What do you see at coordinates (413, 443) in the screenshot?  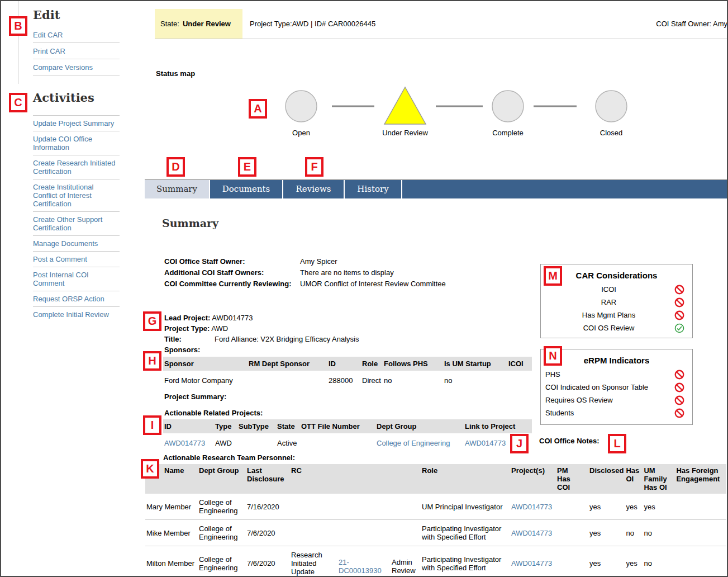 I see `project-link: College of Engineering` at bounding box center [413, 443].